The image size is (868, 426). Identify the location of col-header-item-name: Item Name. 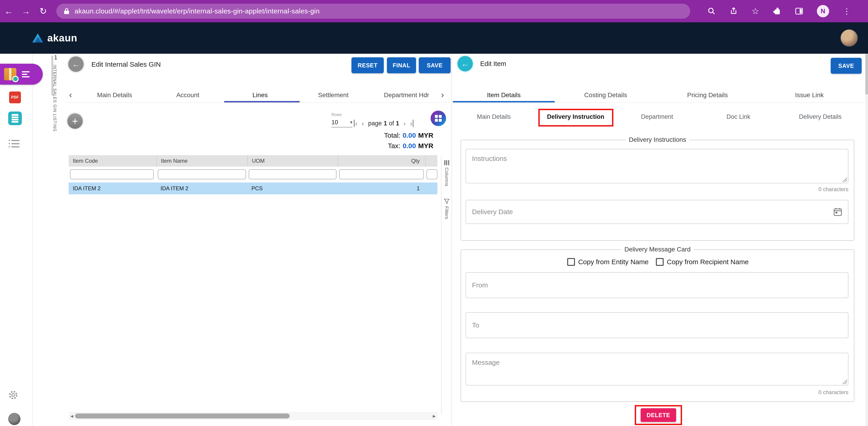
(202, 161).